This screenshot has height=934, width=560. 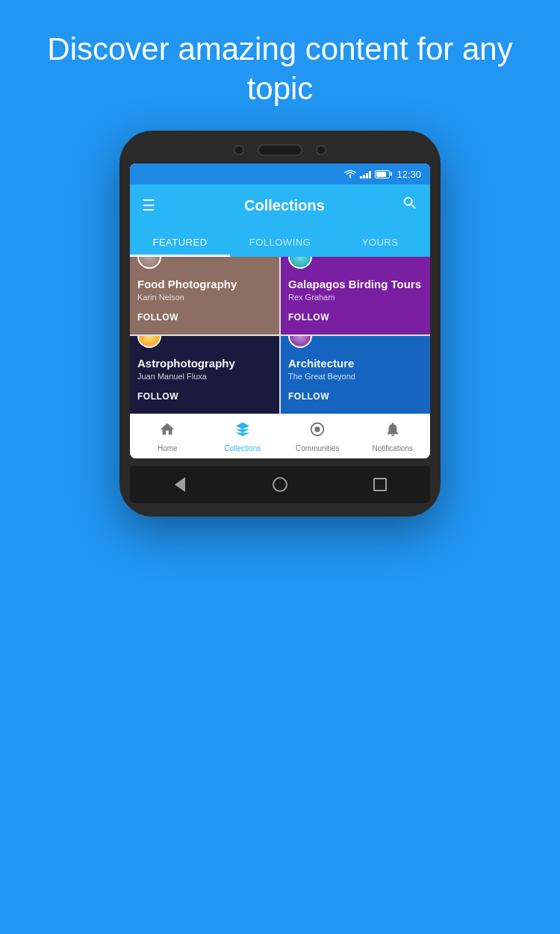 What do you see at coordinates (355, 375) in the screenshot?
I see `collection-card-arch: Architecture The Great Beyond FOLLOW` at bounding box center [355, 375].